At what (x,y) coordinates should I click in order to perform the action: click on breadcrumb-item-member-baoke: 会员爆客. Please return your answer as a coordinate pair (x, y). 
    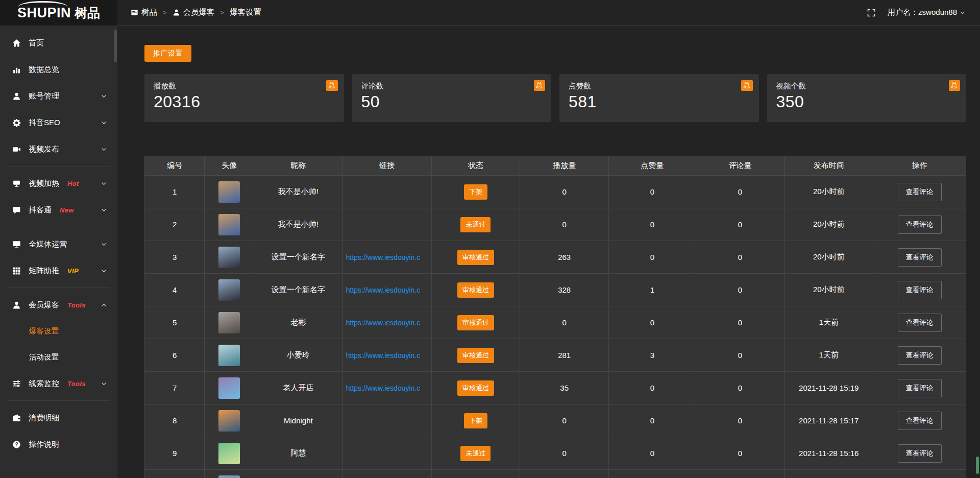
    Looking at the image, I should click on (194, 12).